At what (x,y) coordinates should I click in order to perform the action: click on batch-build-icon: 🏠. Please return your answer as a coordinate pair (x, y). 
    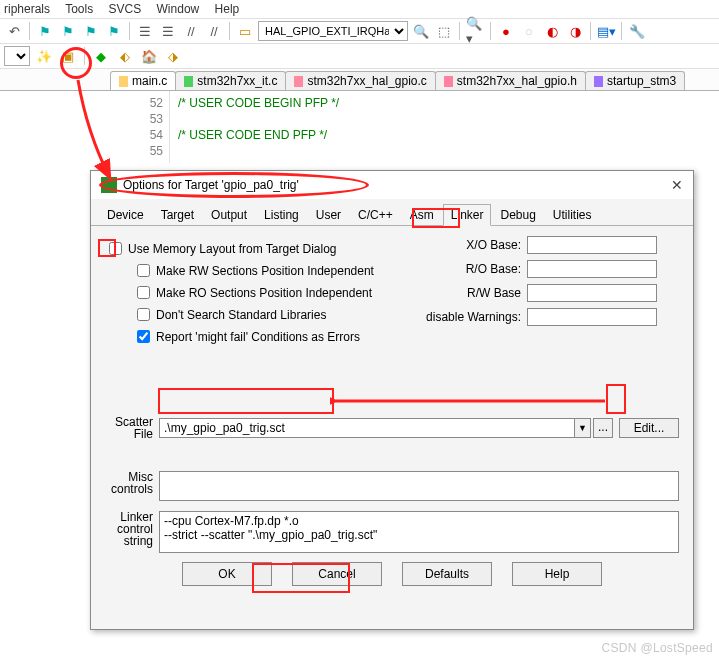
    Looking at the image, I should click on (149, 56).